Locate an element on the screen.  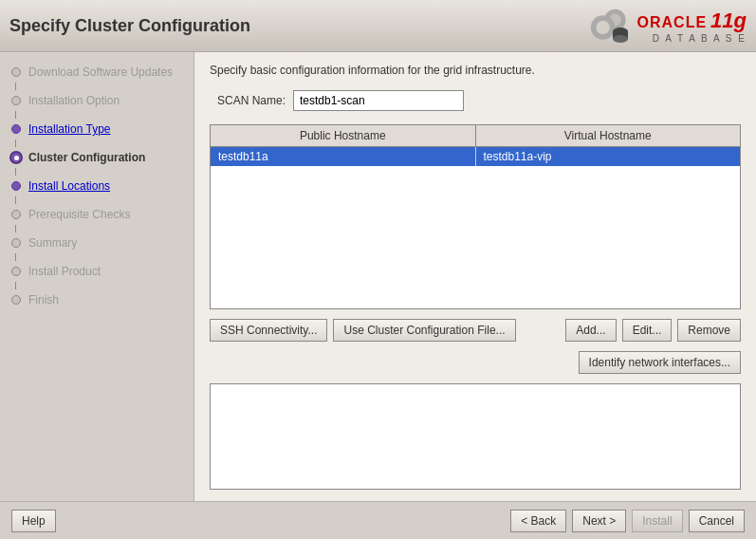
sidebar-dot-install-option is located at coordinates (16, 101).